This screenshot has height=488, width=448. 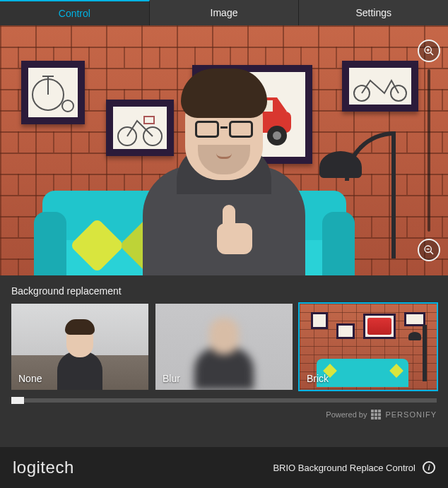 I want to click on logitech-logo: logitech, so click(x=44, y=468).